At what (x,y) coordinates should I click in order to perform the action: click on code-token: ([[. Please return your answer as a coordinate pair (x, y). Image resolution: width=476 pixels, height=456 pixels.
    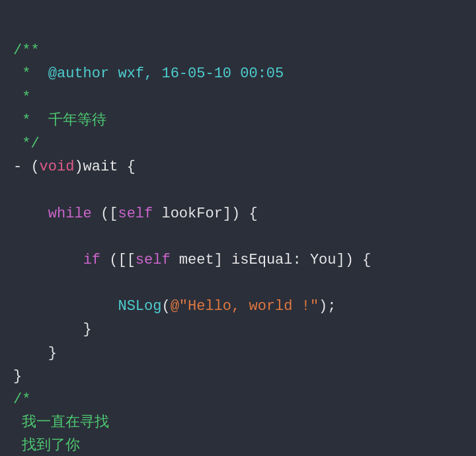
    Looking at the image, I should click on (118, 260).